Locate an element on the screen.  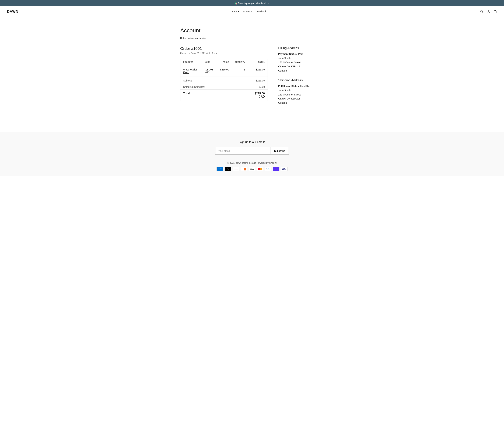
copyright-text: © 2021, dawn-theme-default Powered by Sh… is located at coordinates (252, 163).